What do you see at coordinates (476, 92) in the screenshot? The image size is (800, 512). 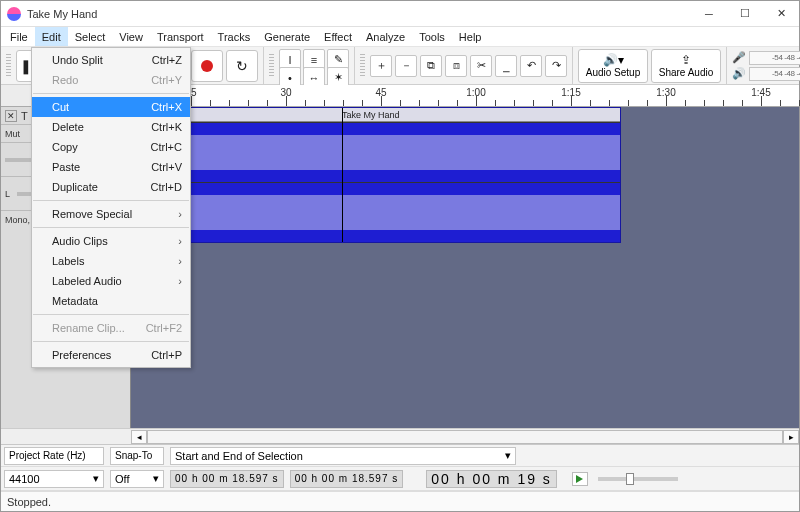 I see `ruler-label: 1:00` at bounding box center [476, 92].